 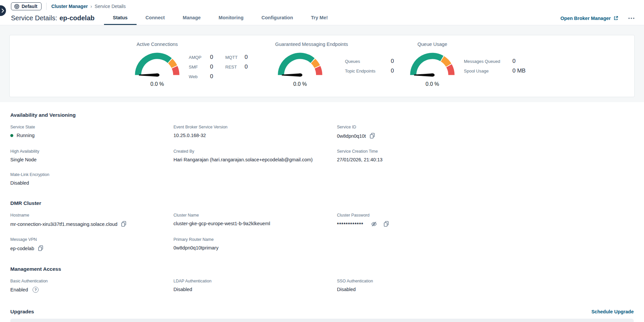 What do you see at coordinates (92, 132) in the screenshot?
I see `field-service-state: Service State Running` at bounding box center [92, 132].